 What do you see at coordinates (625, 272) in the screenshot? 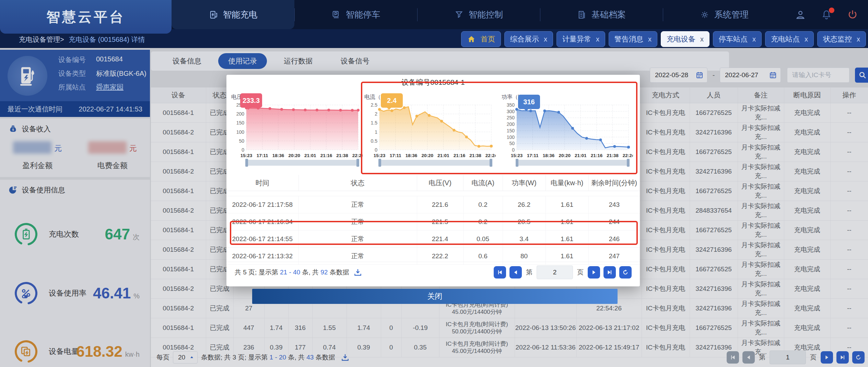
I see `refresh-page-button` at bounding box center [625, 272].